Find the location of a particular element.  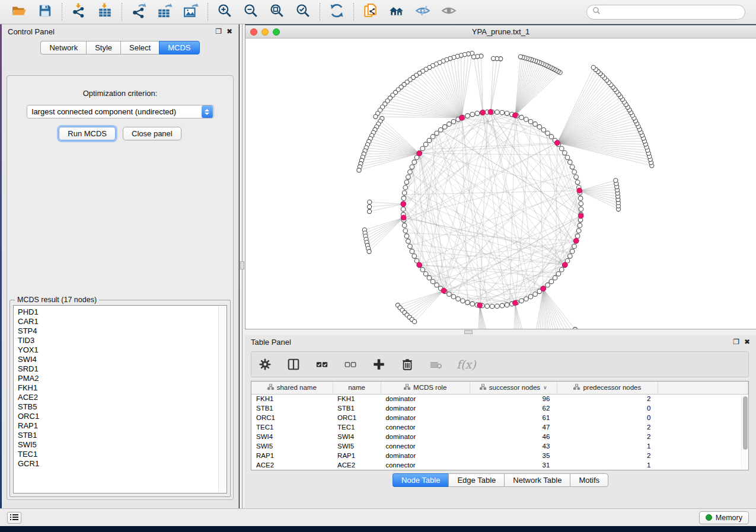

select-all-checkboxes-icon is located at coordinates (322, 364).